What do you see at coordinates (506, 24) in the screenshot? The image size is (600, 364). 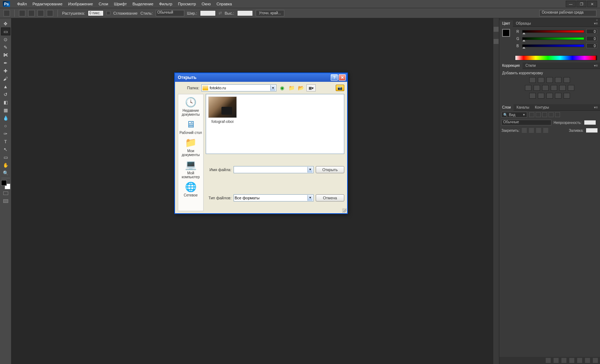 I see `tab-color: Цвет` at bounding box center [506, 24].